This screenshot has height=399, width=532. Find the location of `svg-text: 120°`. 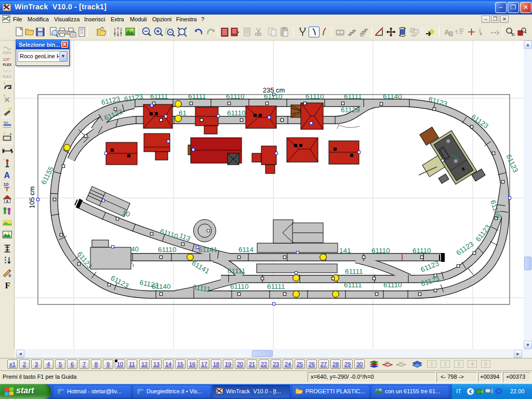

svg-text: 120° is located at coordinates (7, 59).